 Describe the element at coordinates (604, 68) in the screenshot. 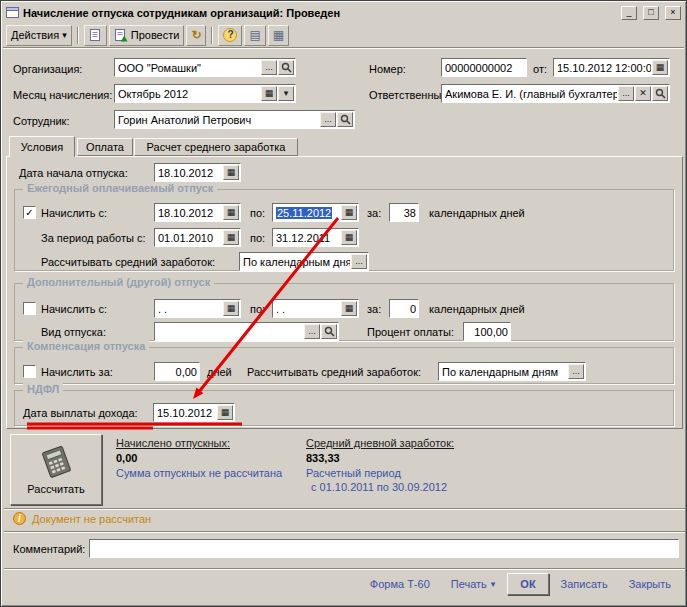

I see `document-datetime-value: 15.10.2012 12:00:00` at that location.